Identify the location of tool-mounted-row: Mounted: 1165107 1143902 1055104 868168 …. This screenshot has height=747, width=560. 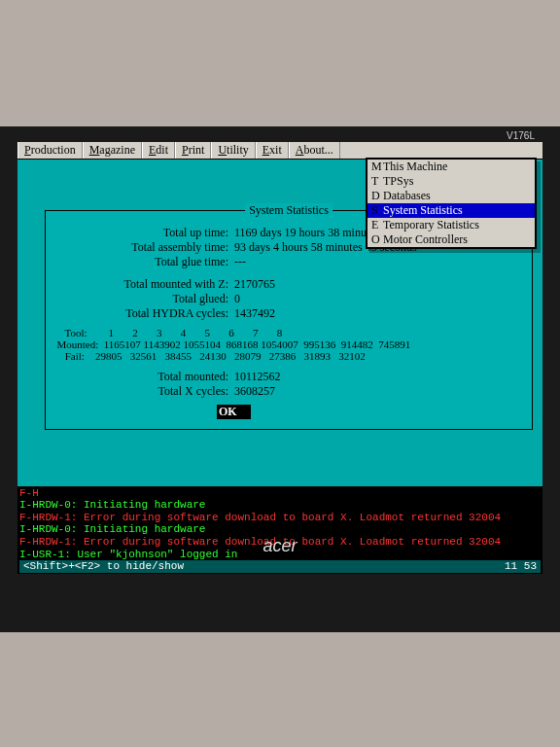
(231, 344).